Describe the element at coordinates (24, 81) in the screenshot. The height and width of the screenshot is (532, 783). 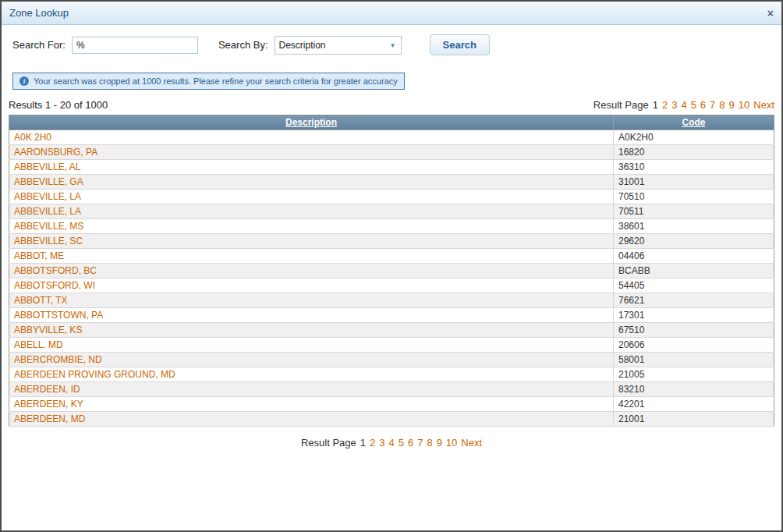
I see `info-icon: i` at that location.